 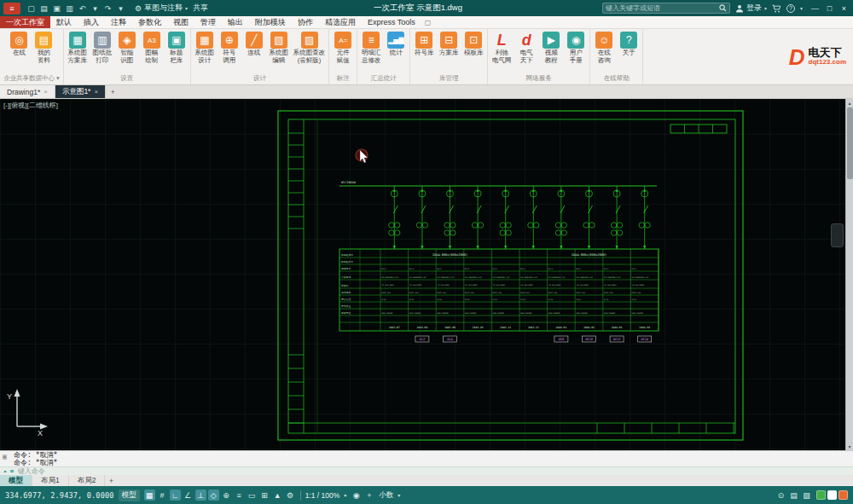 I want to click on auto-scale-icon: +, so click(x=368, y=495).